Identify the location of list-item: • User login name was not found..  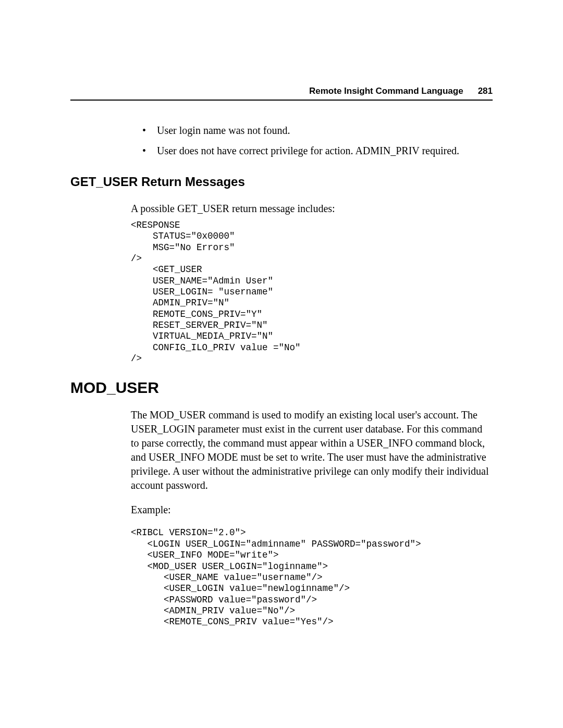
(317, 130).